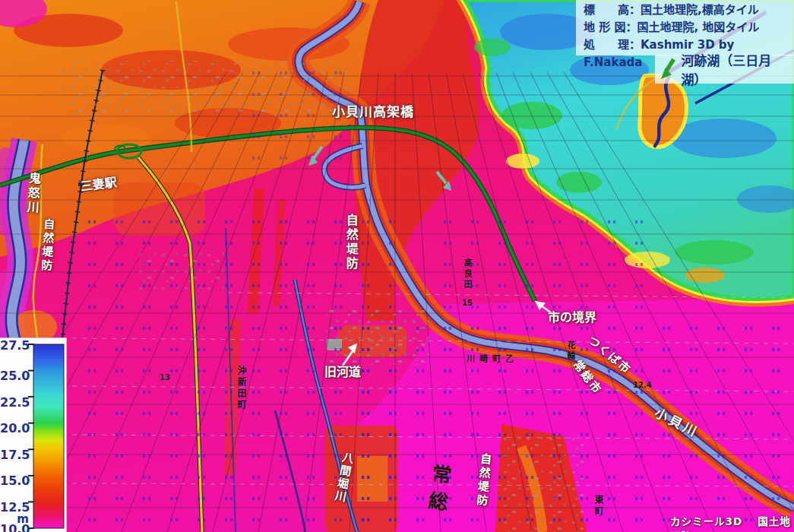 This screenshot has width=794, height=532. Describe the element at coordinates (14, 481) in the screenshot. I see `legend-tick-15-0: 15.0` at that location.